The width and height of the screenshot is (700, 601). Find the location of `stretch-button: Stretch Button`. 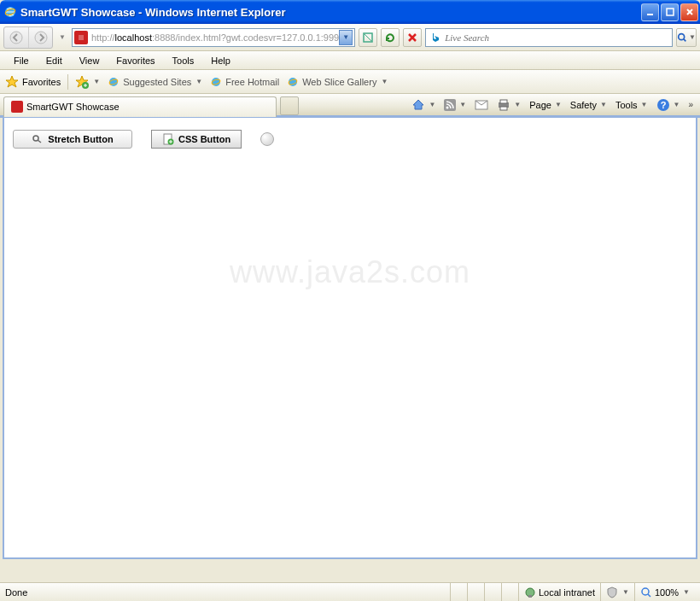

stretch-button: Stretch Button is located at coordinates (73, 139).